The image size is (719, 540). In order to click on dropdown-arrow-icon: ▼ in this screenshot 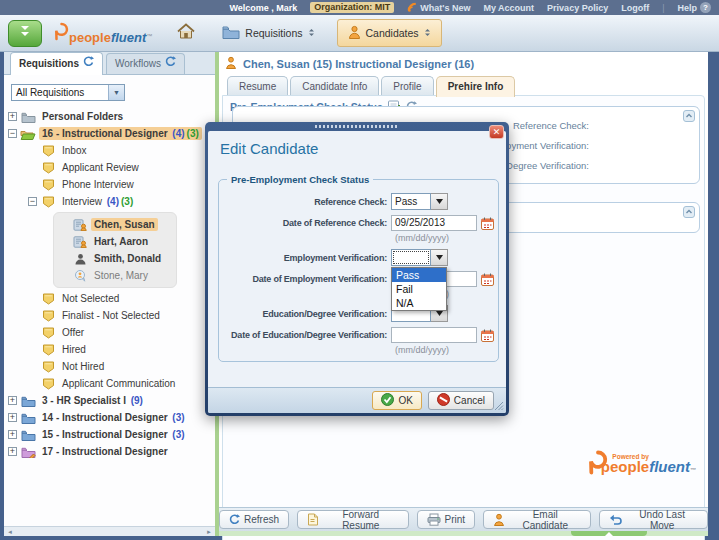, I will do `click(116, 92)`.